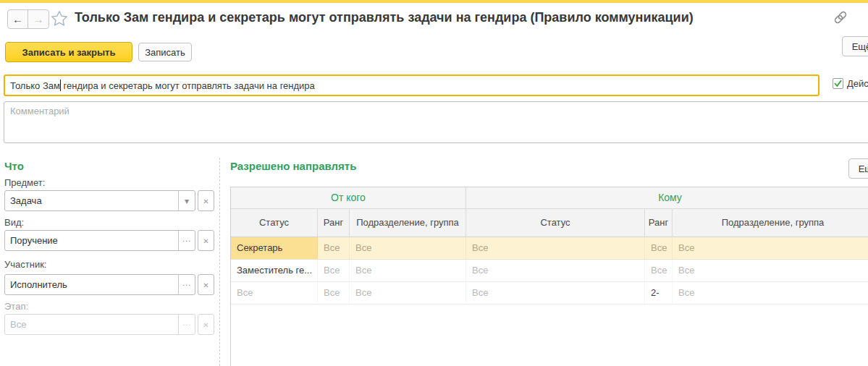  I want to click on participant-field: Исполнитель, so click(109, 285).